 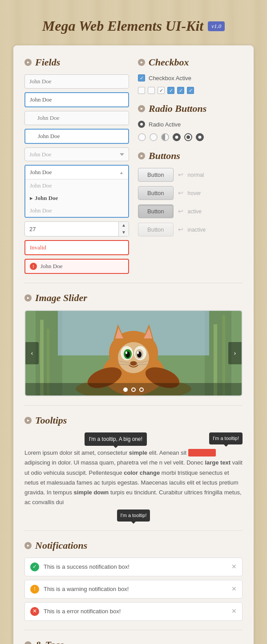 I want to click on fields-column: Fields 👤 👤, so click(x=77, y=165).